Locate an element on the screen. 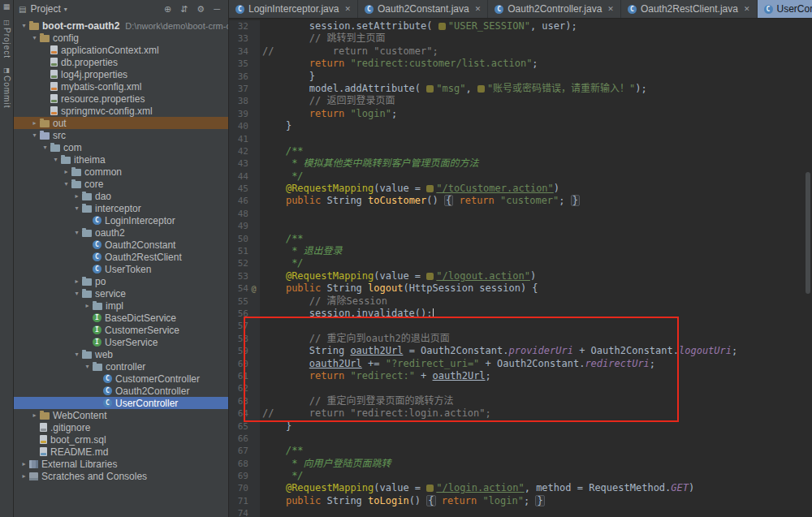  editor-gutter: 63 is located at coordinates (244, 401).